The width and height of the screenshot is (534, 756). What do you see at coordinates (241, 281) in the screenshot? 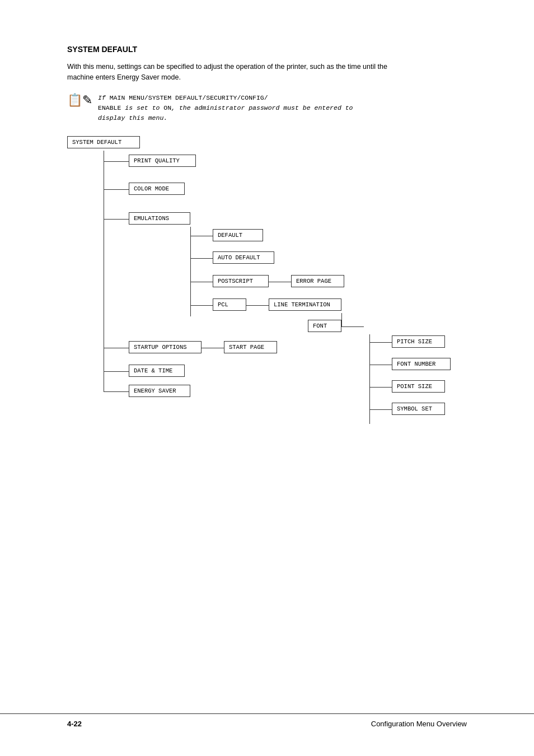
I see `box-postscript: POSTSCRIPT` at bounding box center [241, 281].